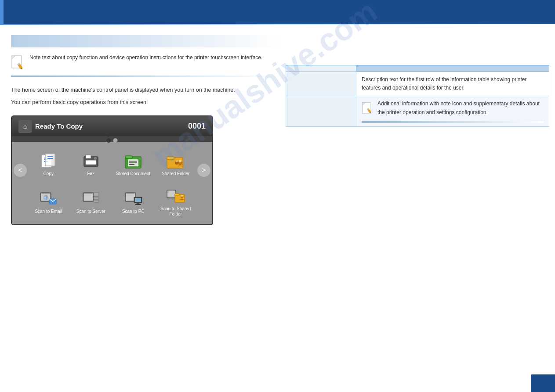 The width and height of the screenshot is (555, 392). Describe the element at coordinates (133, 174) in the screenshot. I see `stored-document-label: Stored Document` at that location.